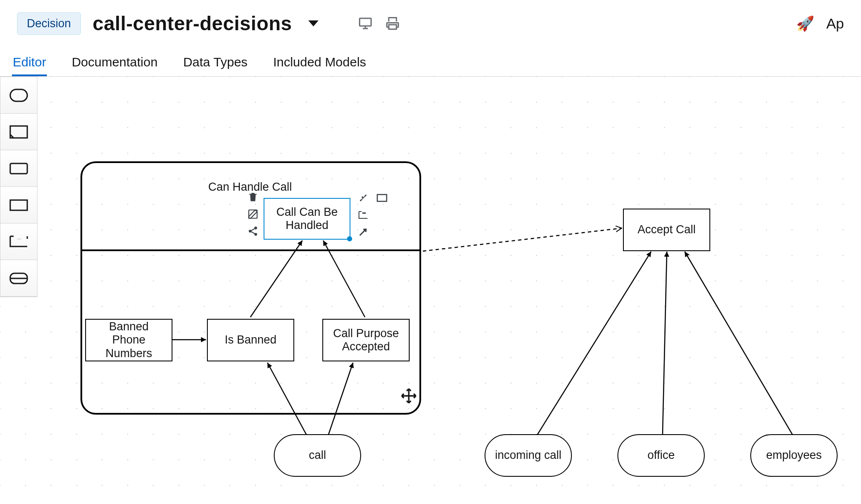 This screenshot has width=861, height=504. Describe the element at coordinates (835, 24) in the screenshot. I see `ap-label: Ap` at that location.